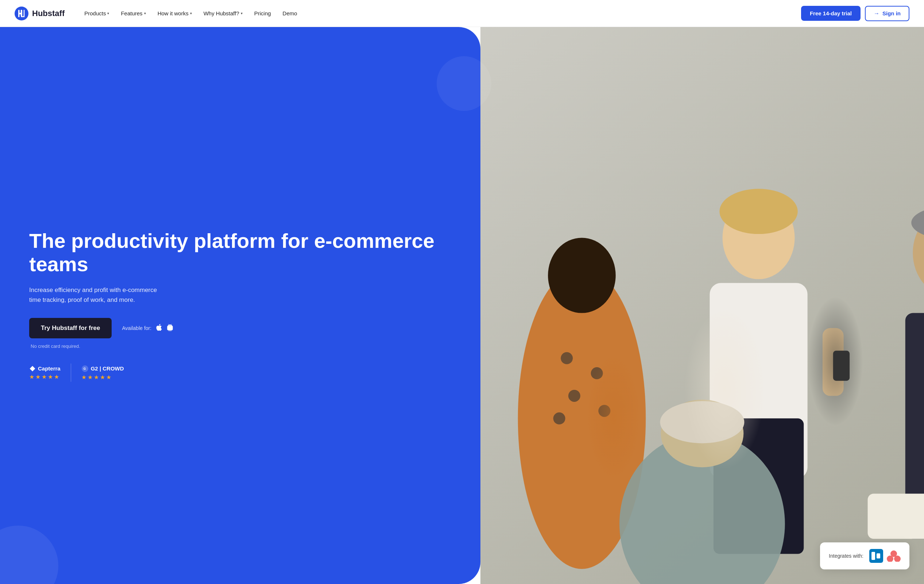 This screenshot has width=924, height=584. Describe the element at coordinates (876, 556) in the screenshot. I see `trello-icon` at that location.